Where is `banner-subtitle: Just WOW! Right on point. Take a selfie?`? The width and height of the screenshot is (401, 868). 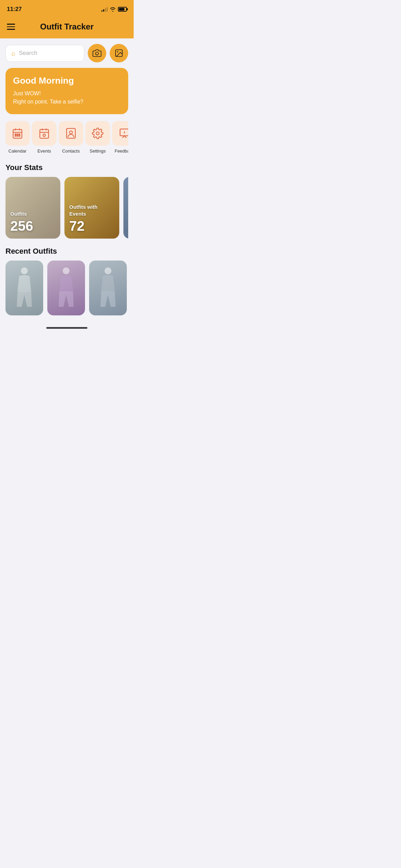
banner-subtitle: Just WOW! Right on point. Take a selfie? is located at coordinates (67, 98).